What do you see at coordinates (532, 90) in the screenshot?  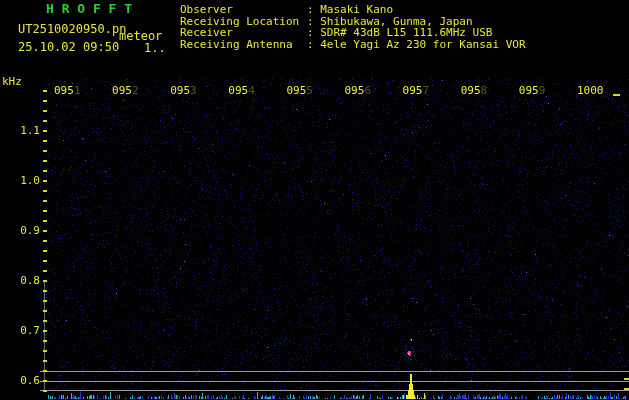 I see `time-tick-label: 0959` at bounding box center [532, 90].